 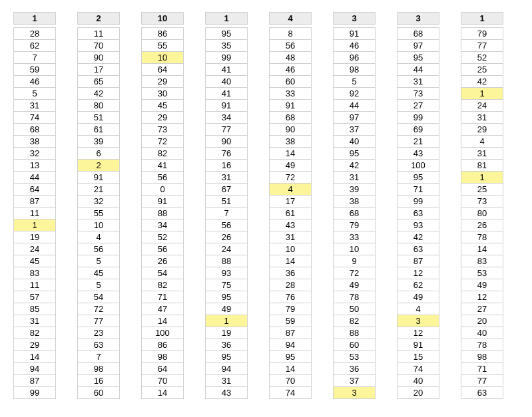 I want to click on cell: 34, so click(x=162, y=225).